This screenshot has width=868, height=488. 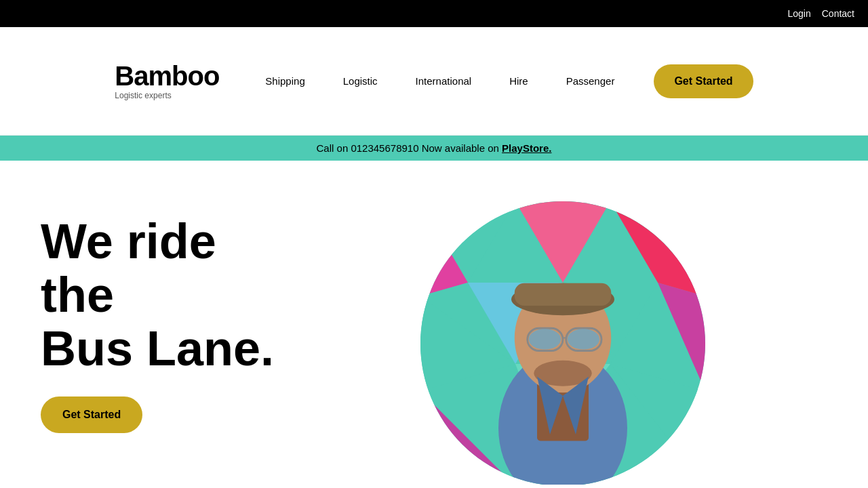 What do you see at coordinates (167, 76) in the screenshot?
I see `logo: Bamboo` at bounding box center [167, 76].